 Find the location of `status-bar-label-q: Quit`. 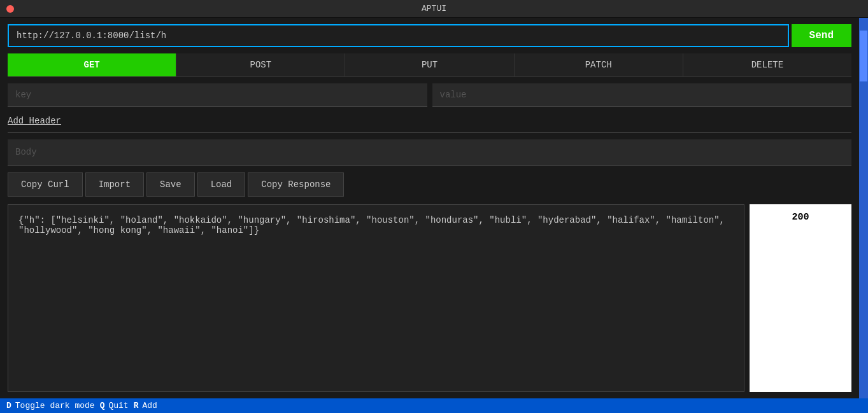

status-bar-label-q: Quit is located at coordinates (118, 406).